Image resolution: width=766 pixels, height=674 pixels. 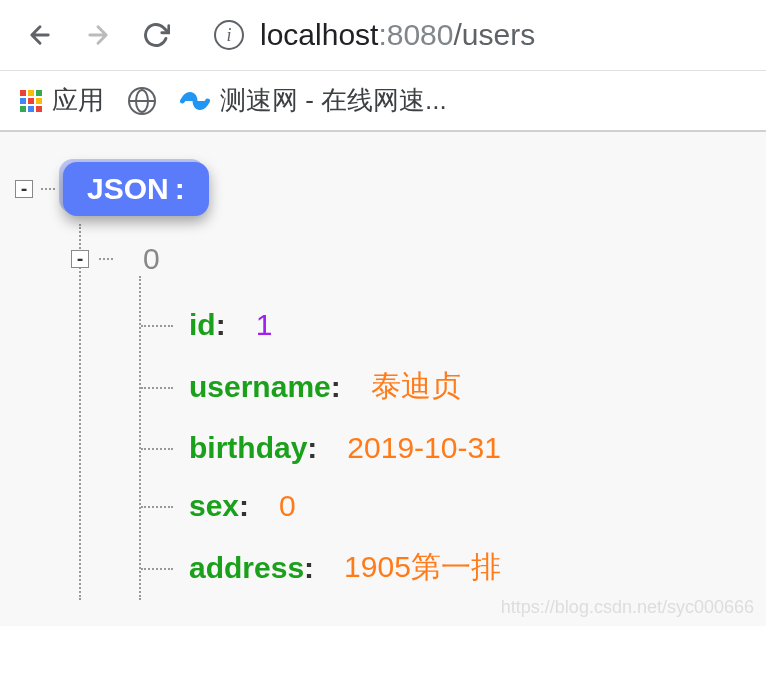 I want to click on toggle-root: -, so click(x=24, y=189).